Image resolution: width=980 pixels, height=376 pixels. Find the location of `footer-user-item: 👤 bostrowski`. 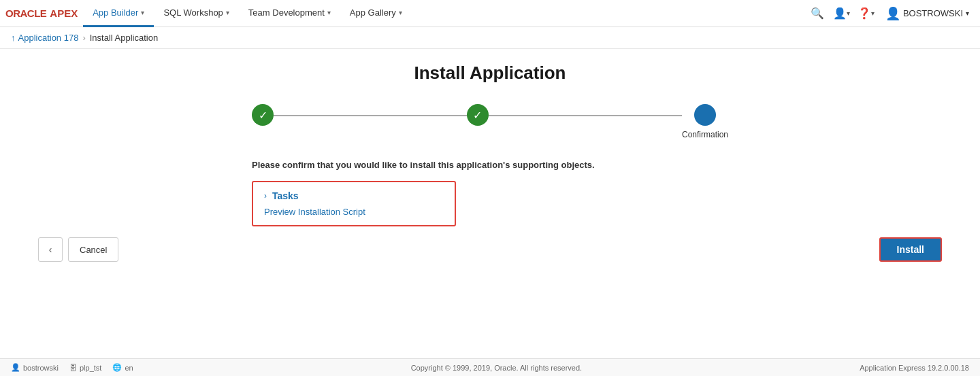

footer-user-item: 👤 bostrowski is located at coordinates (35, 367).